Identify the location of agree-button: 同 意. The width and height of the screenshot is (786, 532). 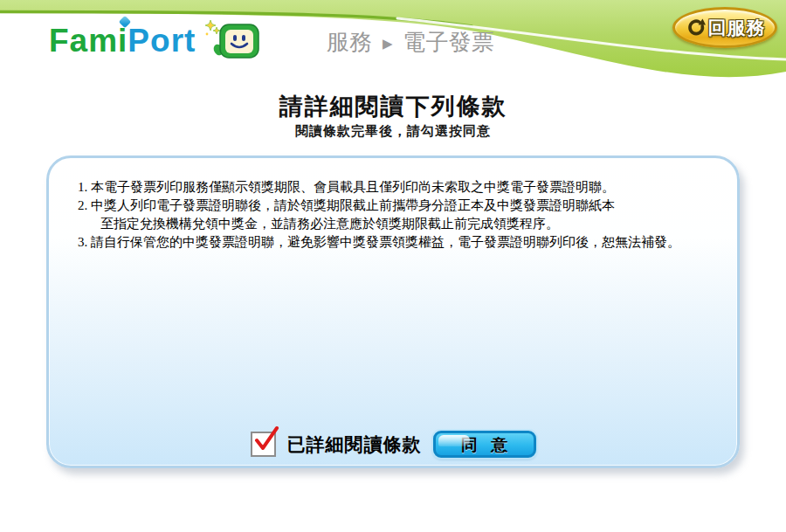
(485, 444).